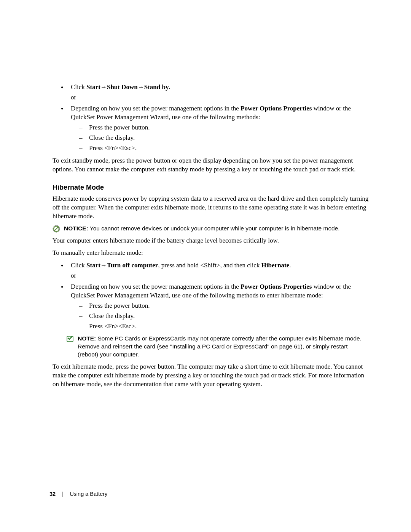  Describe the element at coordinates (211, 228) in the screenshot. I see `notice-callout: NOTICE: You cannot remove devices or und…` at that location.